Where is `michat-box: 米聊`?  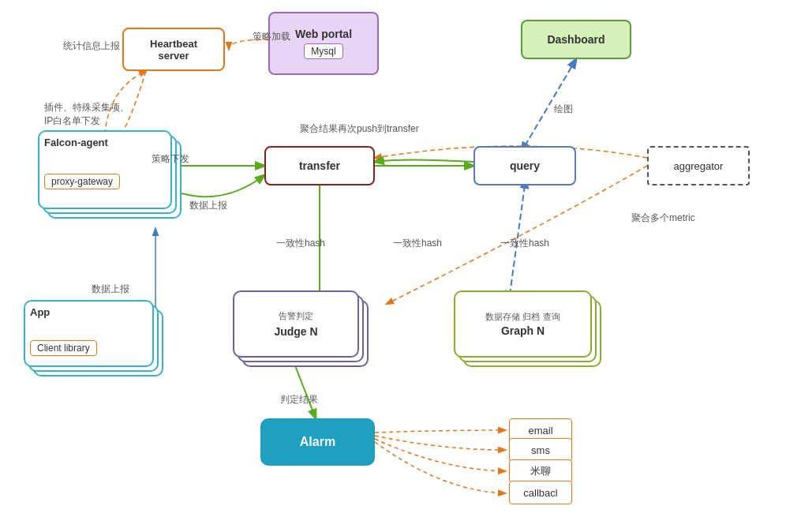 michat-box: 米聊 is located at coordinates (541, 471).